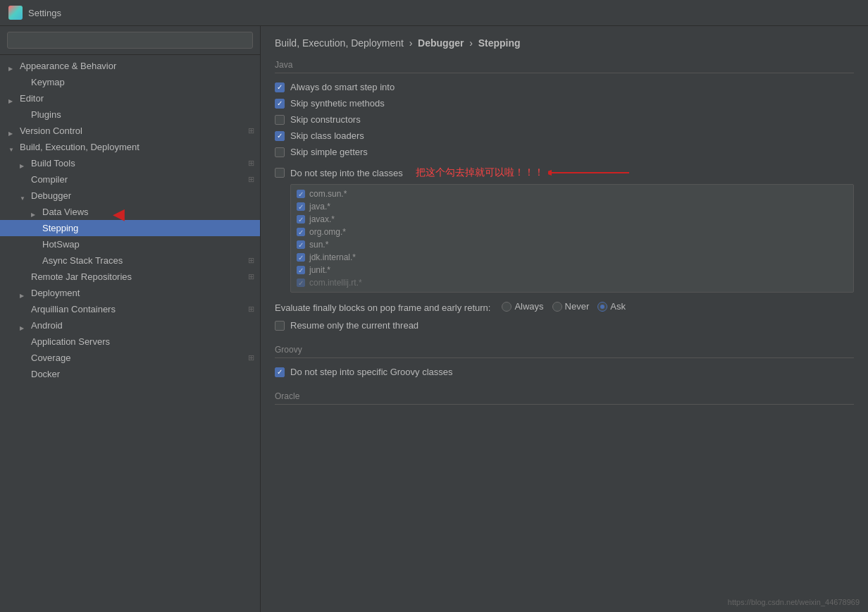  What do you see at coordinates (16, 13) in the screenshot?
I see `app-icon` at bounding box center [16, 13].